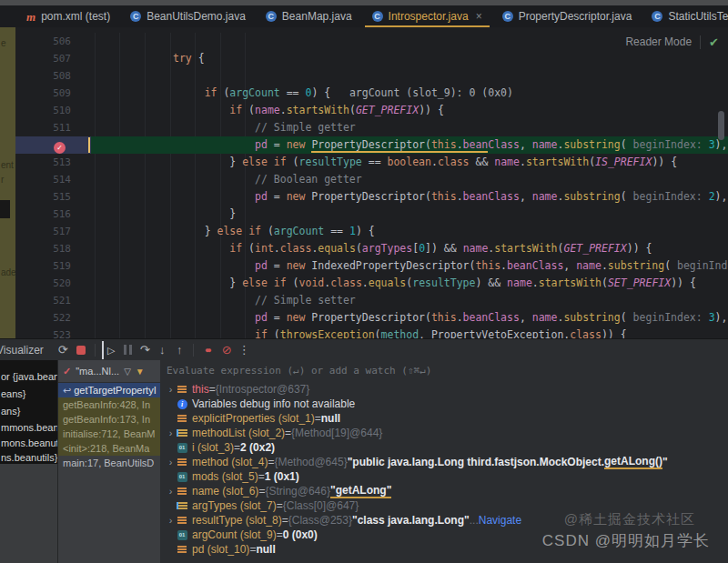  I want to click on mute-breakpoints-icon: ●●, so click(208, 350).